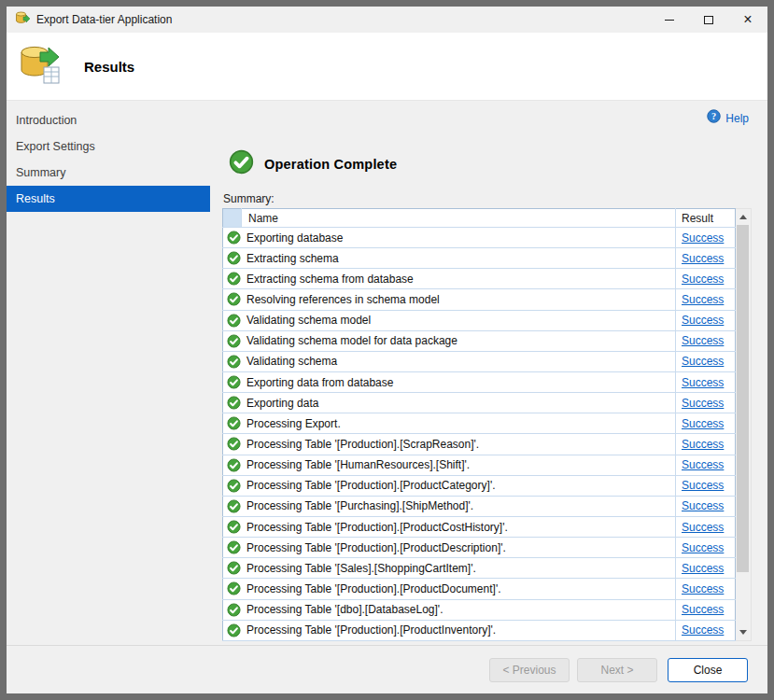  I want to click on step-name: Processing Table '[Purchasing].[ShipMeth…, so click(360, 506).